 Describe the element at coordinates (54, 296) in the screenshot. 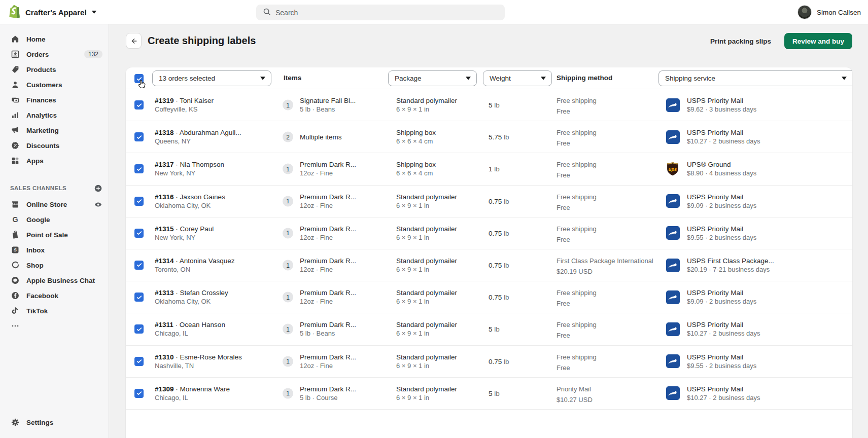

I see `channel-item-facebook: Facebook` at that location.